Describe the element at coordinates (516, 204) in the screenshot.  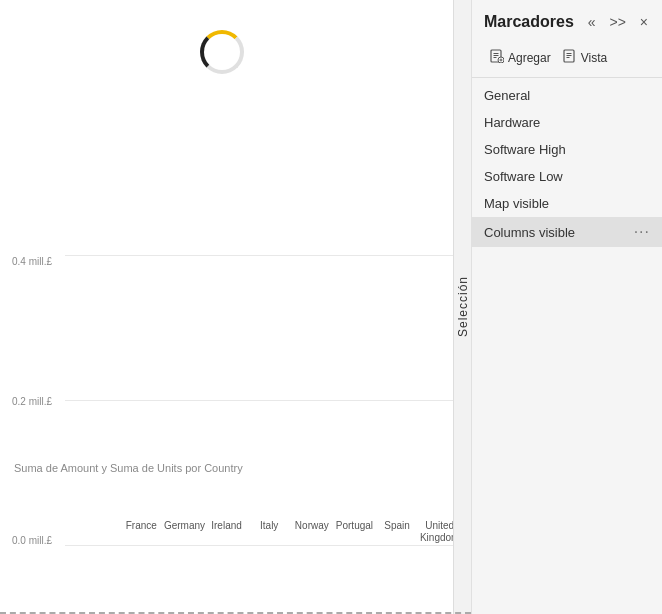
I see `bookmark-map-visible-label: Map visible` at that location.